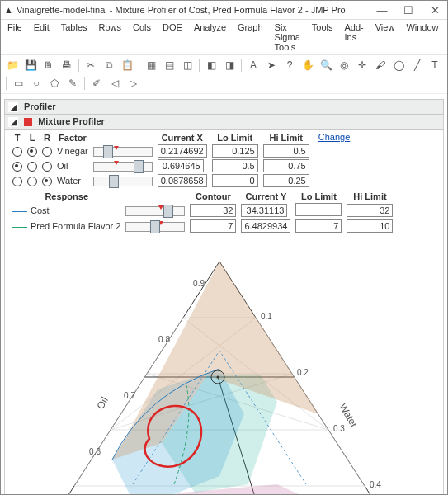 This screenshot has width=448, height=495. Describe the element at coordinates (286, 181) in the screenshot. I see `hi-field: 0.25` at that location.